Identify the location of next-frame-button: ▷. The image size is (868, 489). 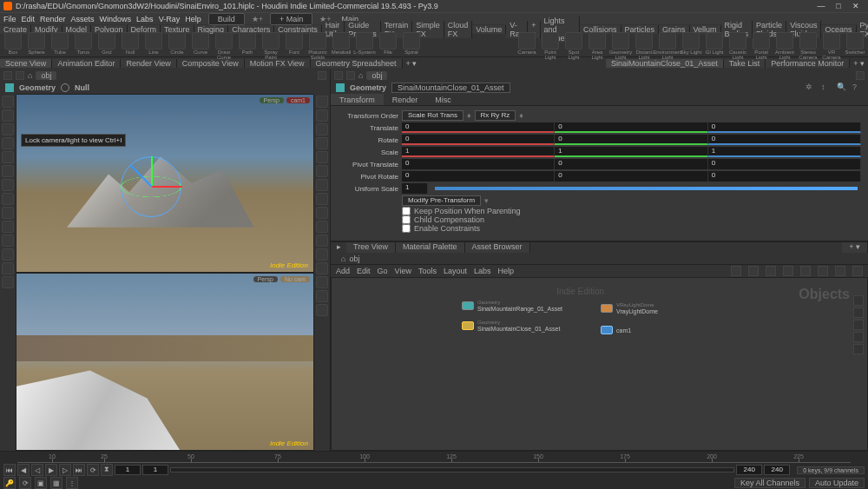
(65, 470).